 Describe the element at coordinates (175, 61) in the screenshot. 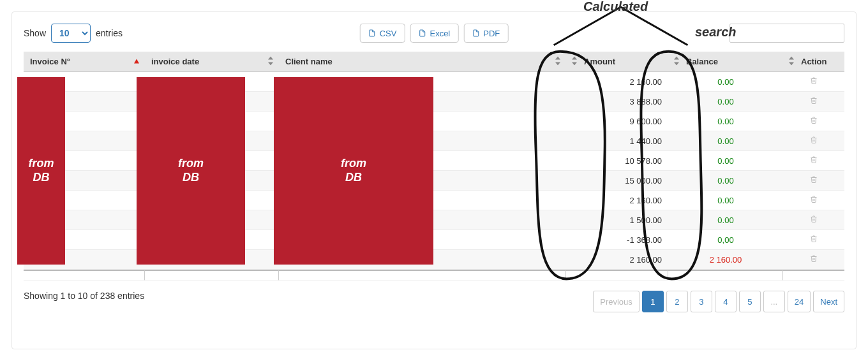

I see `th-invoice-date-label: invoice date` at that location.